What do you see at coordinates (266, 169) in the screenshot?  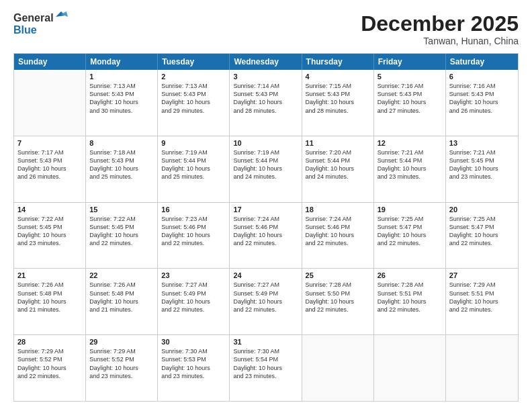 I see `calendar-cell: 10Sunrise: 7:19 AM Sunset: 5:44 PM Dayli…` at bounding box center [266, 169].